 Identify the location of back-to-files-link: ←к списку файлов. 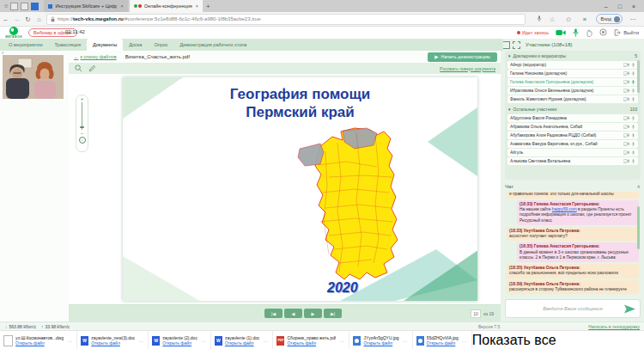
(95, 57).